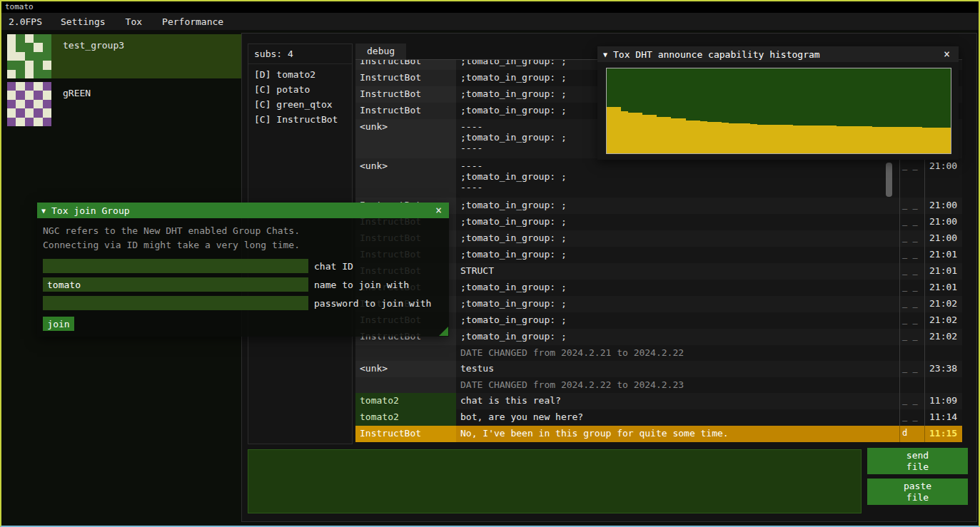 This screenshot has height=527, width=980. I want to click on message-time: 23:38, so click(944, 369).